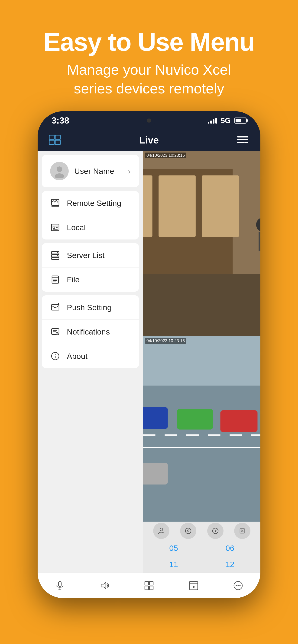  I want to click on file-label: File, so click(73, 280).